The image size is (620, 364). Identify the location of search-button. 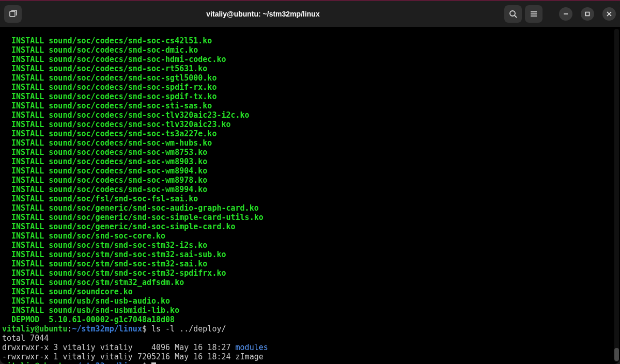
(513, 14).